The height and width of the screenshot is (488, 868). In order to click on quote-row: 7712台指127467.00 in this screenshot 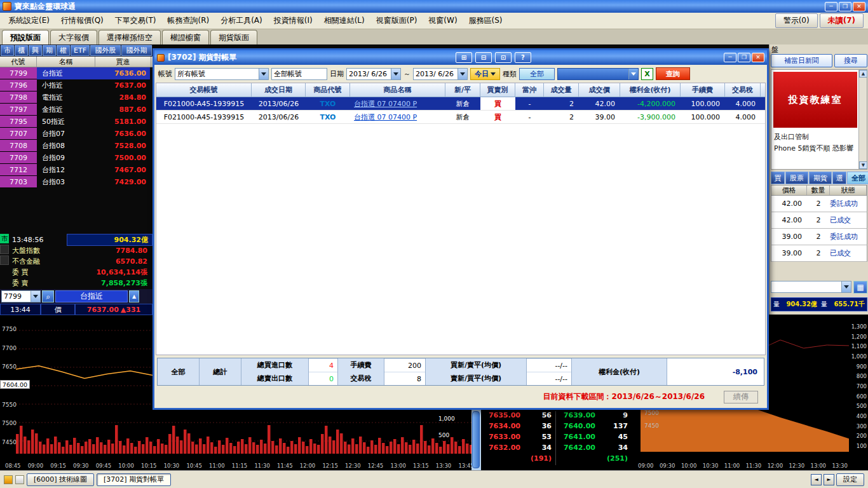, I will do `click(76, 170)`.